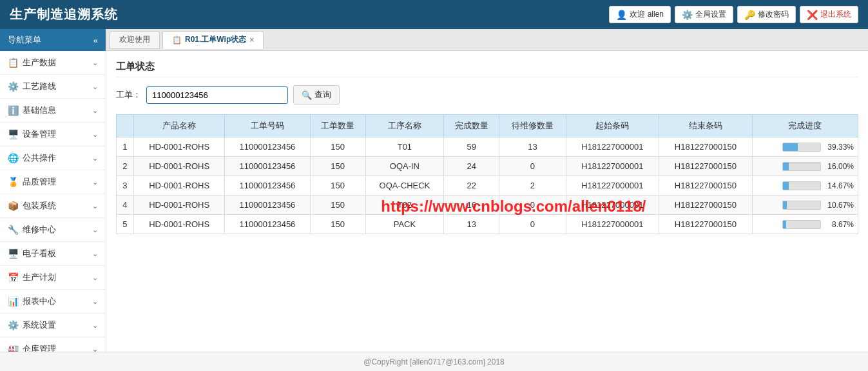  I want to click on sidebar-item-production-plan: 📅 生产计划 ⌄, so click(53, 277).